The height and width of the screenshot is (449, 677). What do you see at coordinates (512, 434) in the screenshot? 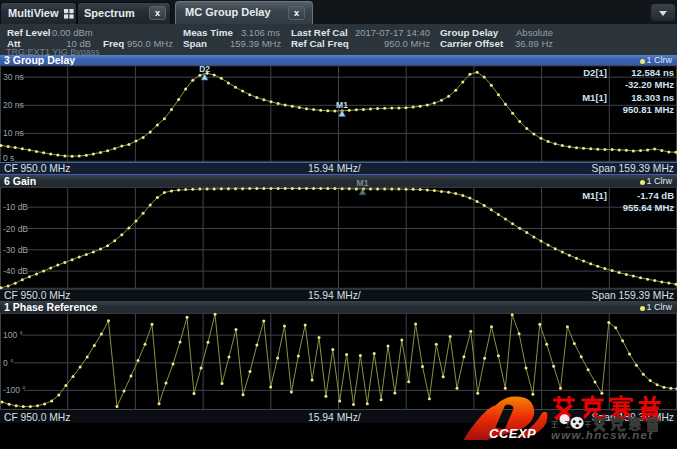
I see `svg-text: CCEXP` at bounding box center [512, 434].